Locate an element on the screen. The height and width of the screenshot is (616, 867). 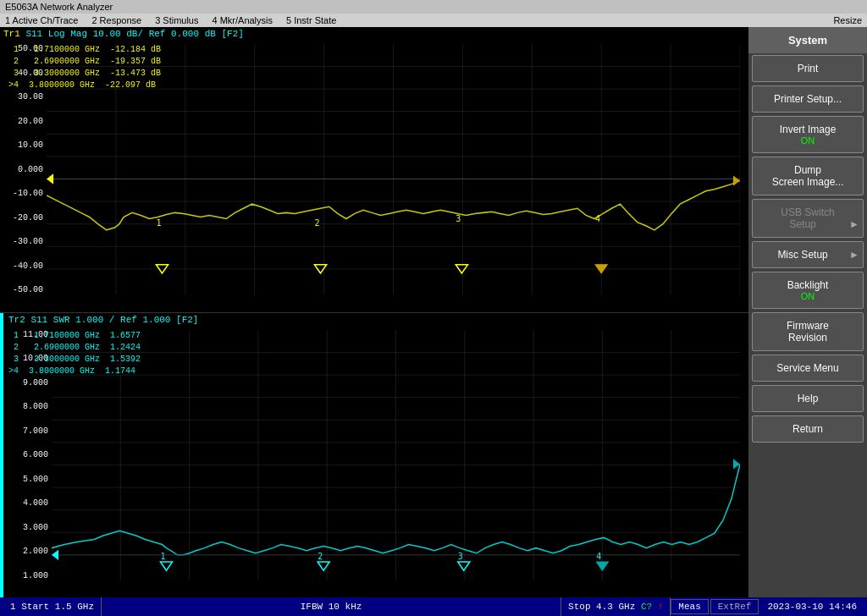
bottom-chart-params: S11 SWR 1.000 / Ref 1.000 [F2] is located at coordinates (114, 320).